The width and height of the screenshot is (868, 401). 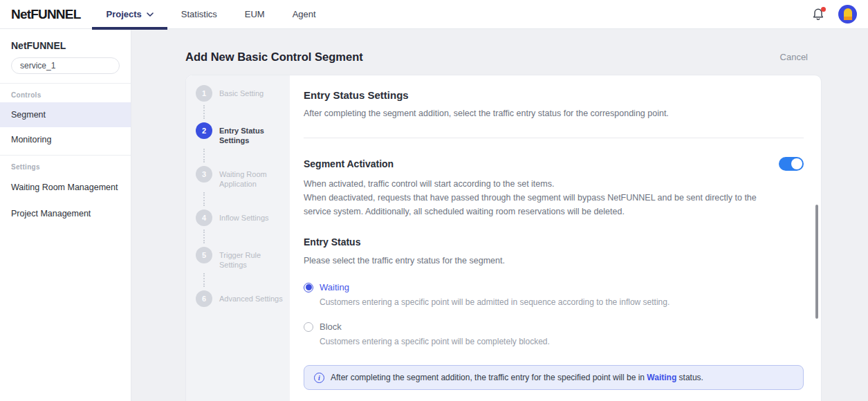 What do you see at coordinates (553, 295) in the screenshot?
I see `entry-status-option-waiting: Waiting Customers entering a specific po…` at bounding box center [553, 295].